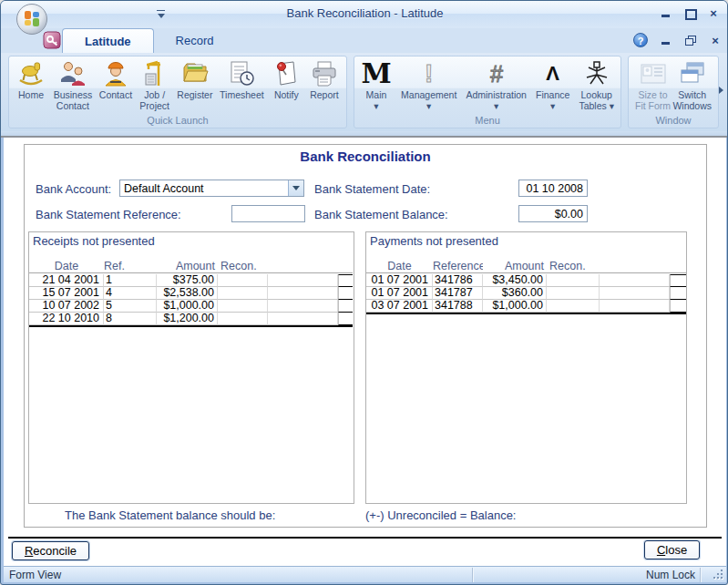 The width and height of the screenshot is (728, 585). What do you see at coordinates (496, 85) in the screenshot?
I see `administration-button: #Administration▾` at bounding box center [496, 85].